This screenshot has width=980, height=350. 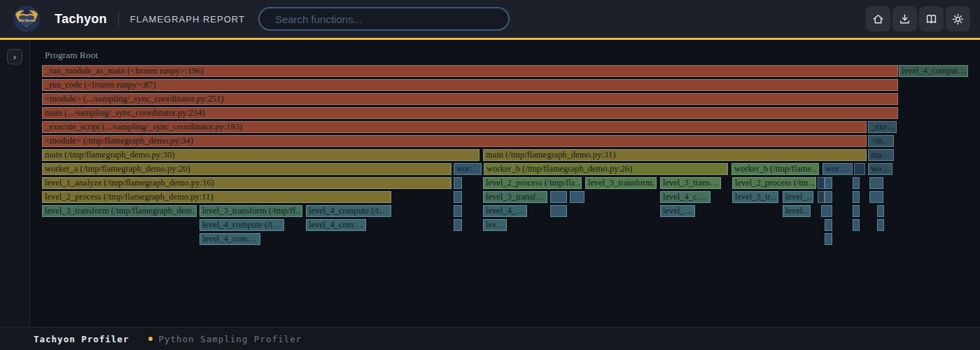 I want to click on status-bar: Tachyon Profiler Python Sampling Profile…, so click(x=490, y=339).